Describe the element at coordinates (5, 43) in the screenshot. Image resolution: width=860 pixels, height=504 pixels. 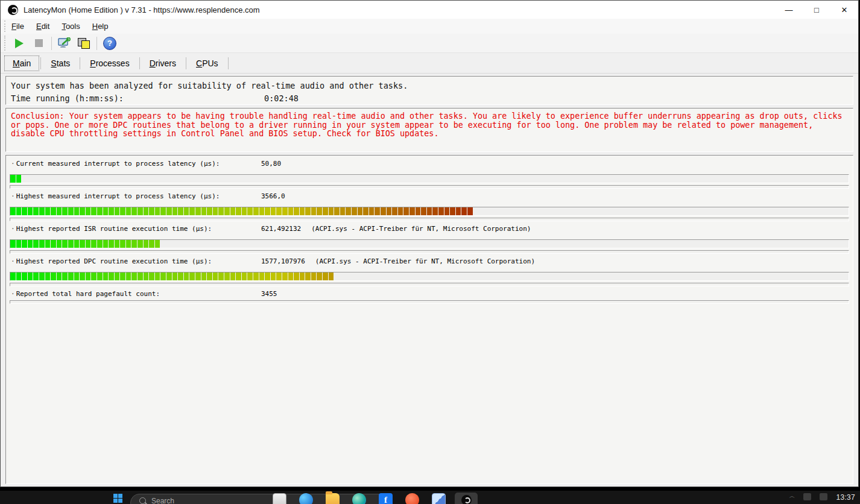
I see `toolbar-gripper` at that location.